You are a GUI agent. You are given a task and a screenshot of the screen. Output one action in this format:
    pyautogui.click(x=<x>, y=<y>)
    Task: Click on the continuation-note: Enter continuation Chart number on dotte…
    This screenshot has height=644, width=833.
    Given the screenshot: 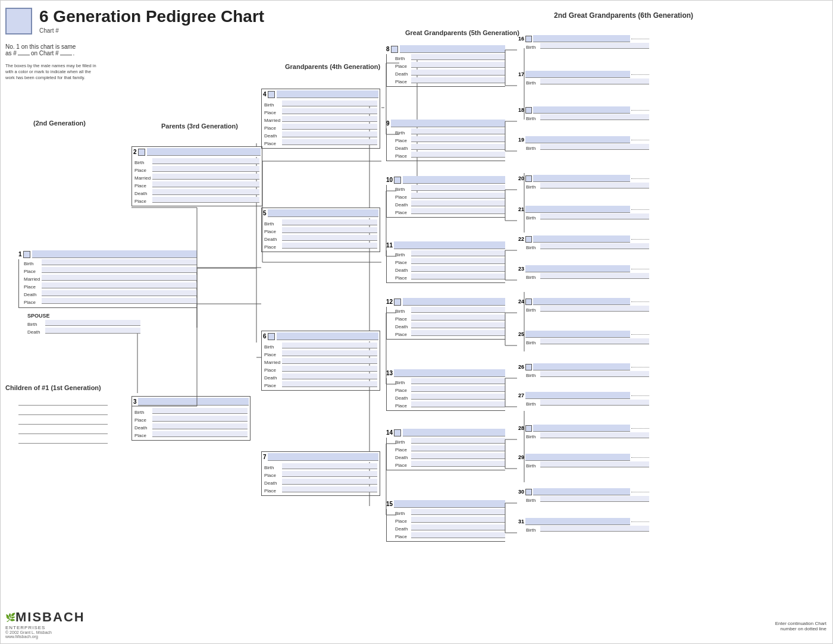 What is the action you would take?
    pyautogui.click(x=801, y=626)
    